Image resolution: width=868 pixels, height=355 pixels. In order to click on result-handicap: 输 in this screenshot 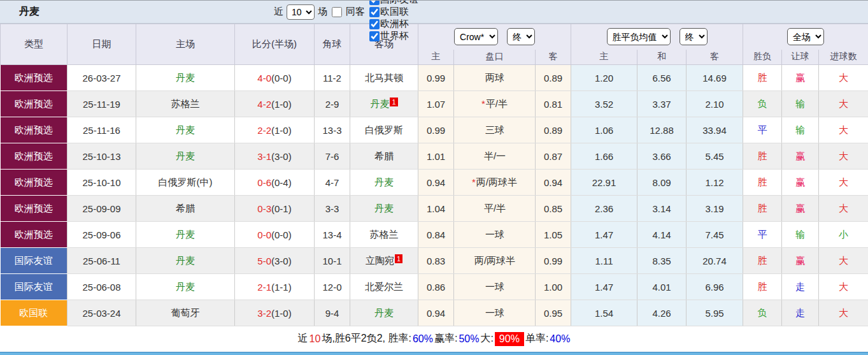, I will do `click(800, 105)`.